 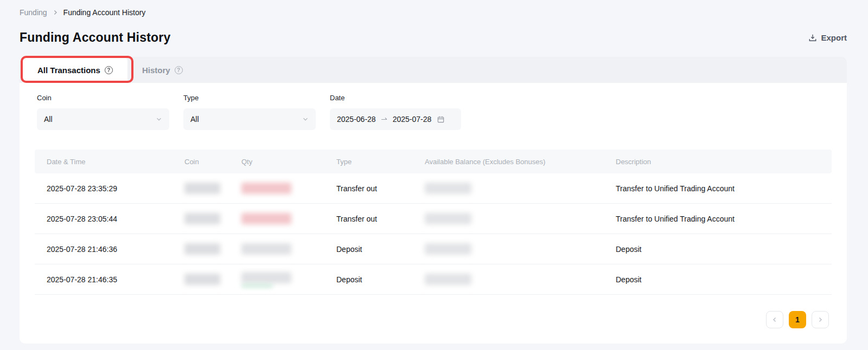 What do you see at coordinates (433, 106) in the screenshot?
I see `filters-row: Coin All Type All Date` at bounding box center [433, 106].